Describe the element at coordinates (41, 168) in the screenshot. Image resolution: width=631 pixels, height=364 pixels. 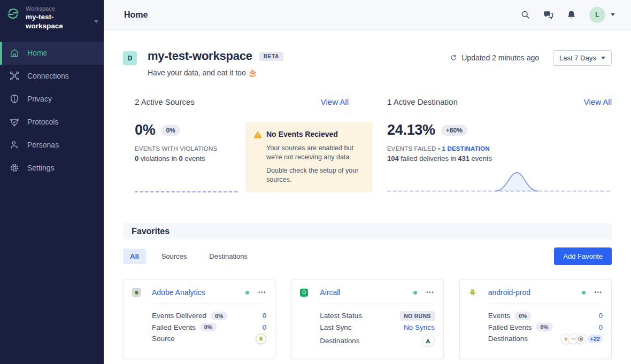
I see `sidebar-item-label: Settings` at that location.